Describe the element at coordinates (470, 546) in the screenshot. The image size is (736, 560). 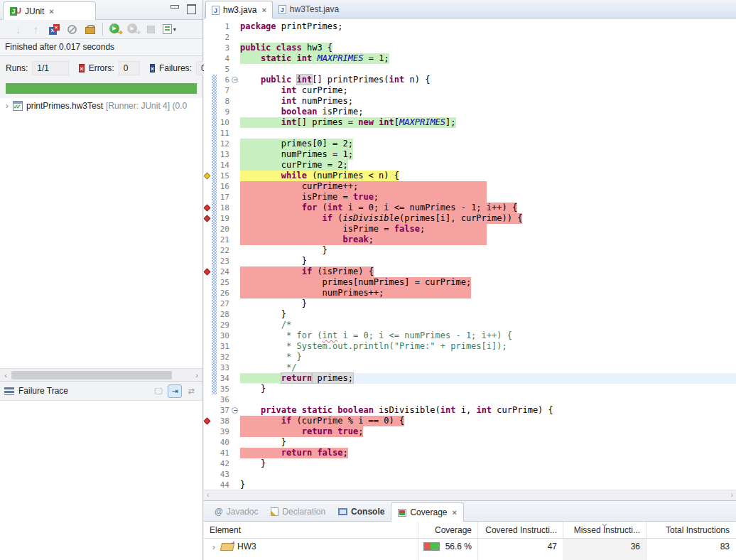
I see `table-row: ›HW356.6 %473683` at that location.